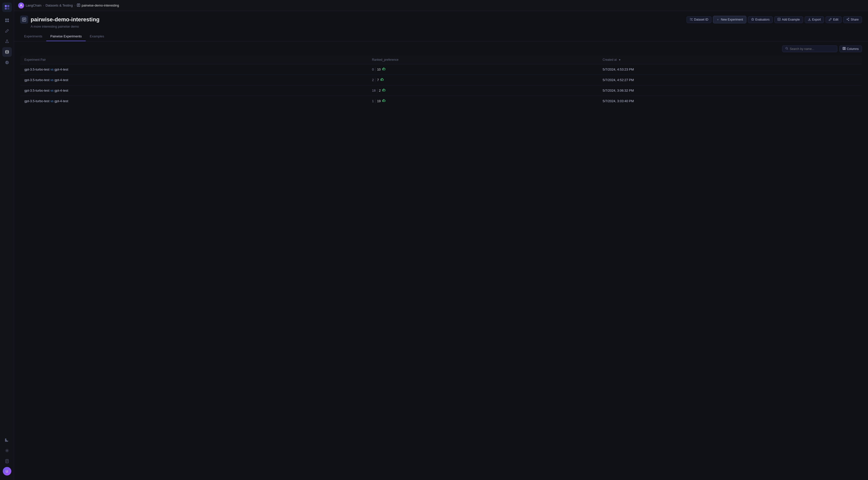 The width and height of the screenshot is (868, 480). I want to click on ranked-left-1: 2, so click(373, 80).